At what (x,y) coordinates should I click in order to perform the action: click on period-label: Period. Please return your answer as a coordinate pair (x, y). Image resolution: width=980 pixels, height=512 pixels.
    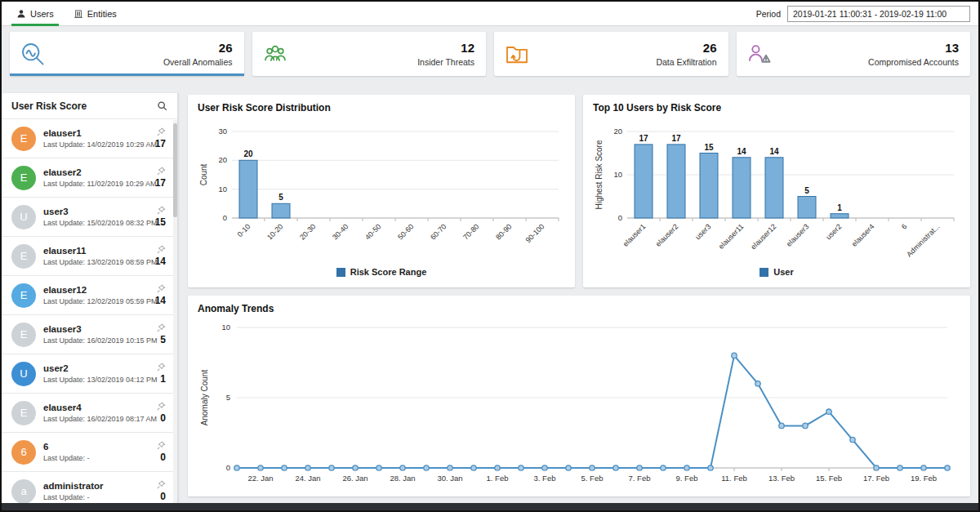
    Looking at the image, I should click on (768, 14).